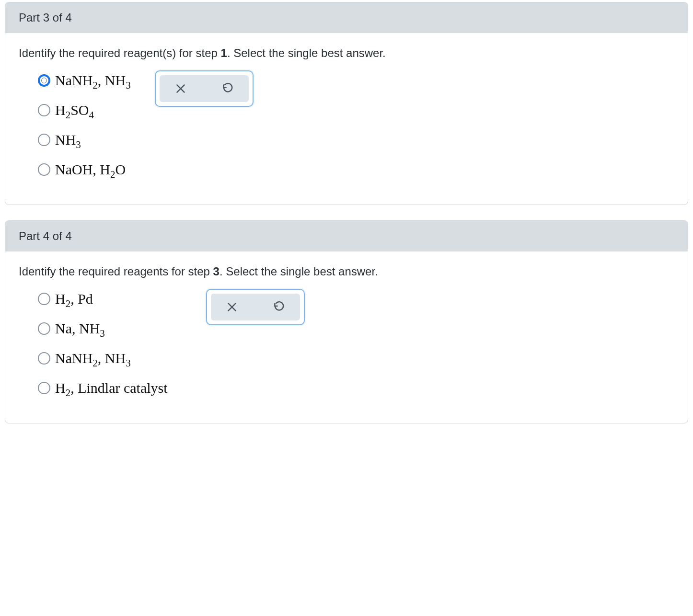 This screenshot has height=616, width=693. I want to click on option-3: NaOH, H2O, so click(84, 170).